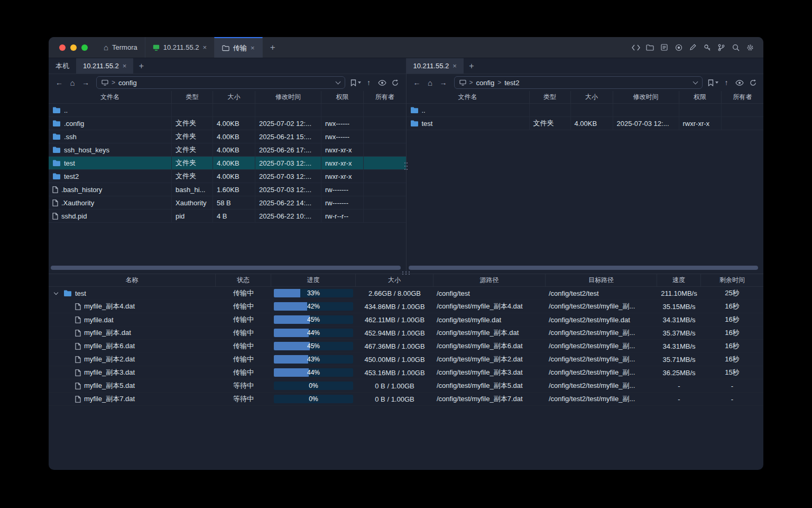 This screenshot has height=508, width=812. What do you see at coordinates (180, 48) in the screenshot?
I see `tab-host: 10.211.55.2 ×` at bounding box center [180, 48].